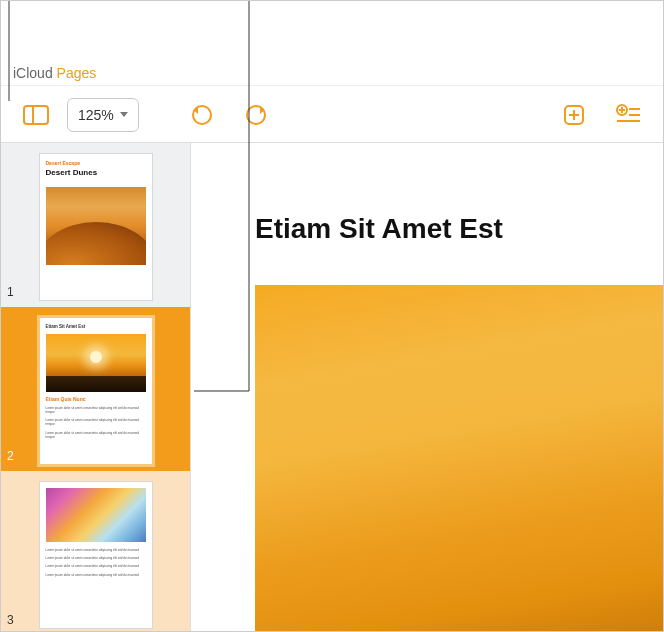  I want to click on thumb2-image, so click(96, 363).